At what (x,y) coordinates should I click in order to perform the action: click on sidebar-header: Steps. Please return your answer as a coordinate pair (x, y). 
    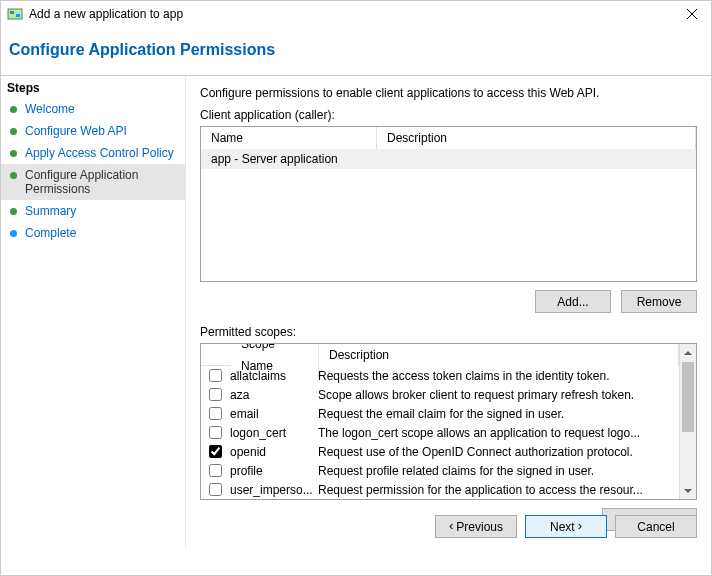
    Looking at the image, I should click on (93, 88).